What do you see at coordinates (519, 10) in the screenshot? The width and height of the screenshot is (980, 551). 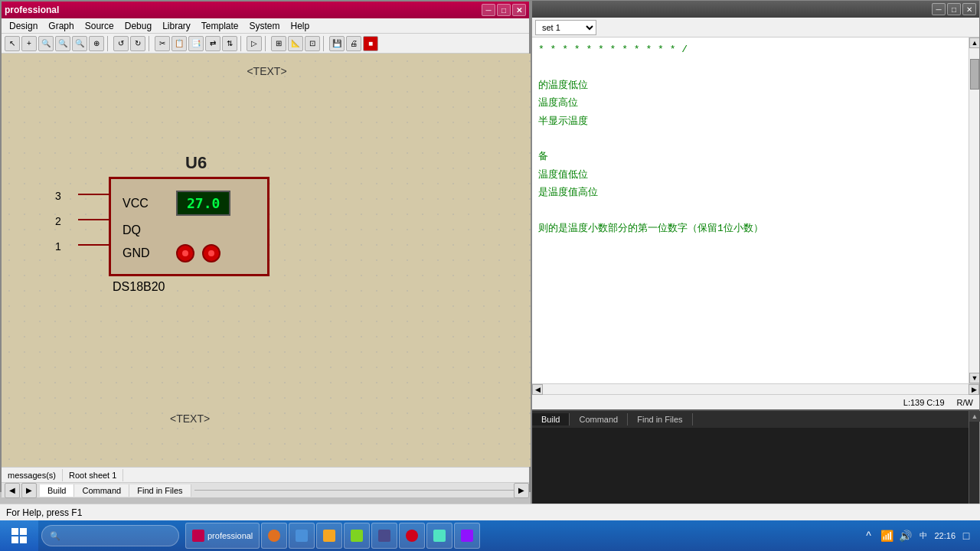 I see `close-button: ✕` at bounding box center [519, 10].